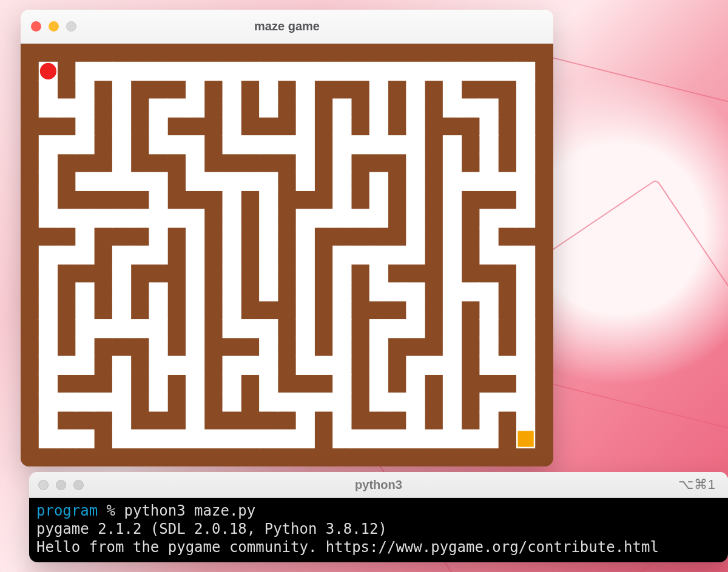 The width and height of the screenshot is (728, 572). I want to click on terminal-titlebar: python3 ⌥⌘1, so click(379, 485).